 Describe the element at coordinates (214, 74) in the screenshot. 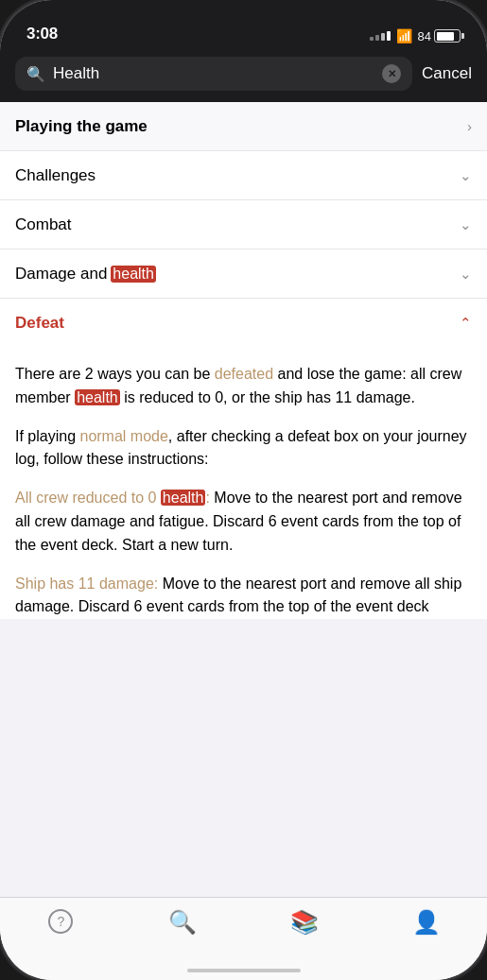

I see `search-input-container: 🔍 Health ✕` at that location.